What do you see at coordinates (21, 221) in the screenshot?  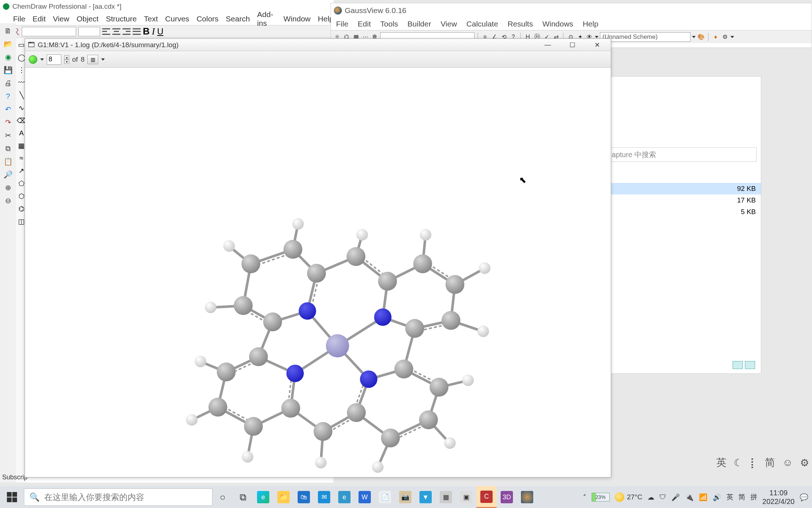 I see `cube-icon: ◫` at bounding box center [21, 221].